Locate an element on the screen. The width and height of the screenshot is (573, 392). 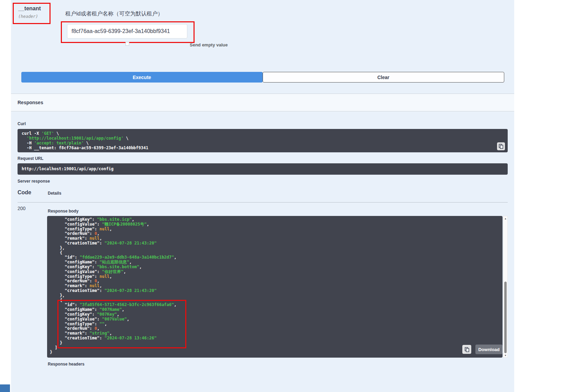
code-line: -H 'accept: text/plain' \ is located at coordinates (263, 143).